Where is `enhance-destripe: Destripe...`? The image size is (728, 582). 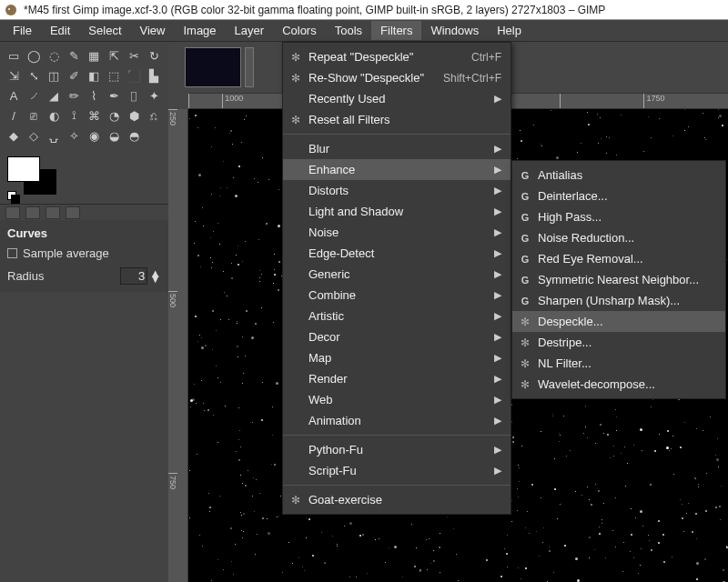
enhance-destripe: Destripe... is located at coordinates (619, 342).